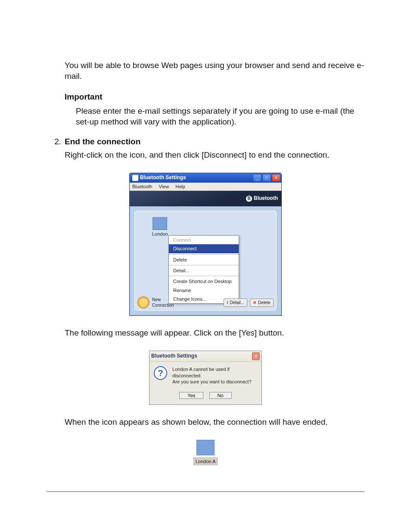 The width and height of the screenshot is (411, 532). Describe the element at coordinates (160, 373) in the screenshot. I see `question-icon: ?` at that location.